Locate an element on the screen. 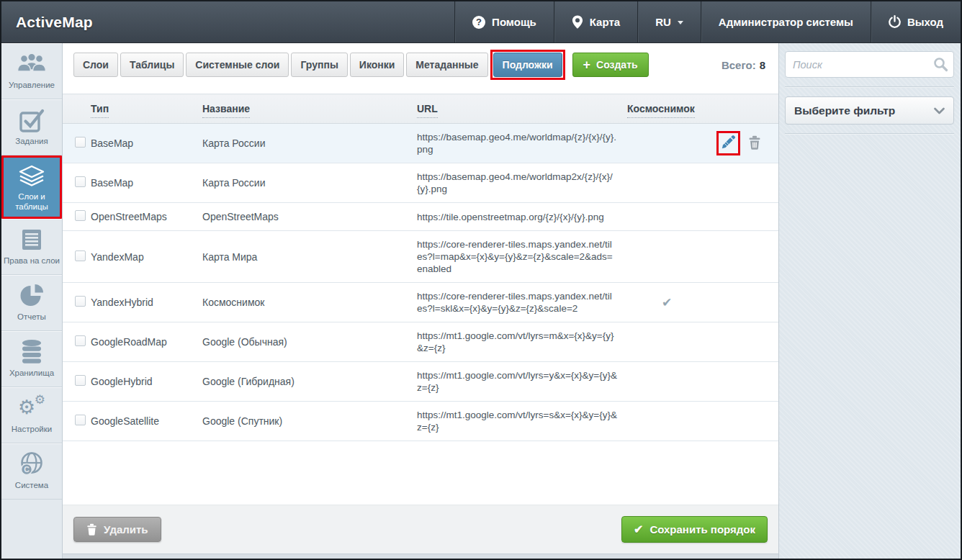  cell-url: https://basemap.geo4.me/worldmap/{z}/{x}… is located at coordinates (522, 144).